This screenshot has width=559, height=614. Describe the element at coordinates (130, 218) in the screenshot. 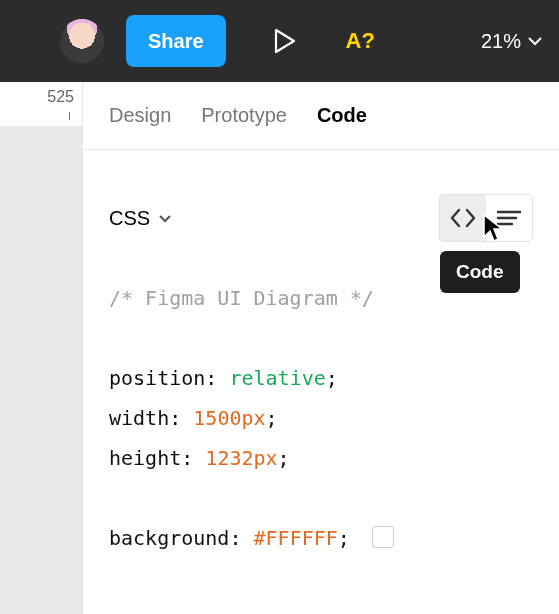

I see `css-format-label: CSS` at that location.